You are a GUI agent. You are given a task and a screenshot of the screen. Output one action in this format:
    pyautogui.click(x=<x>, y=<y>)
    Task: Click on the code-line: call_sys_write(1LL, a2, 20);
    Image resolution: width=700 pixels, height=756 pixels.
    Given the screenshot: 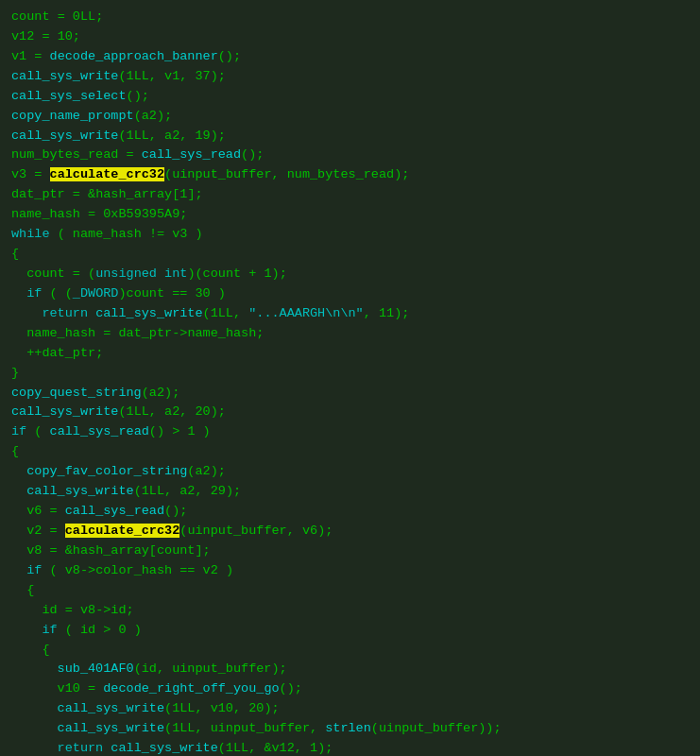 What is the action you would take?
    pyautogui.click(x=350, y=412)
    